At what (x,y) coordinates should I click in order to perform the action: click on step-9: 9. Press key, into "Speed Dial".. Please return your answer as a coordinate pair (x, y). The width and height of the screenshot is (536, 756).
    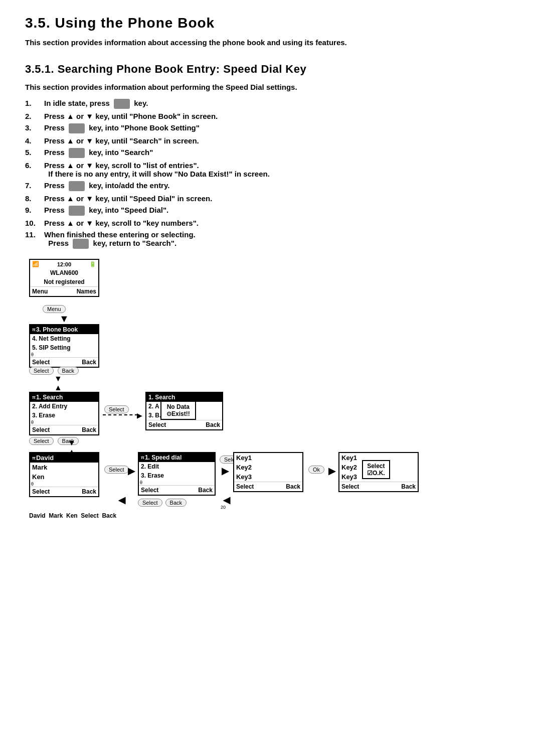
    Looking at the image, I should click on (268, 211).